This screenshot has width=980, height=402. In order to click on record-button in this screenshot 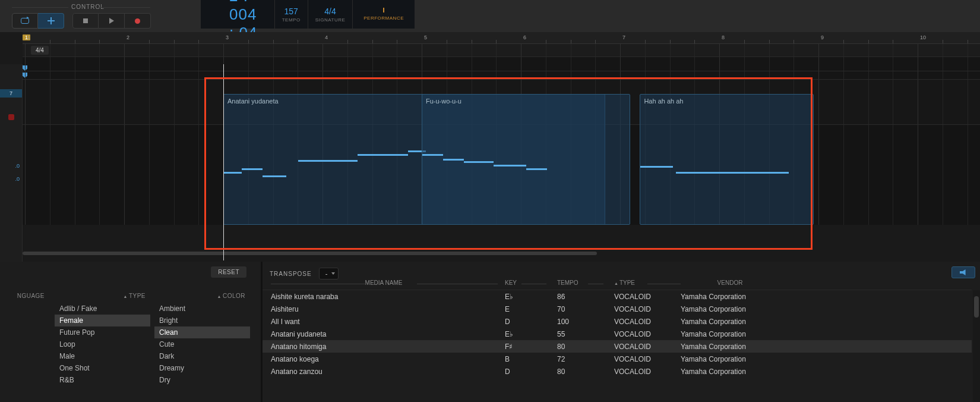, I will do `click(138, 21)`.